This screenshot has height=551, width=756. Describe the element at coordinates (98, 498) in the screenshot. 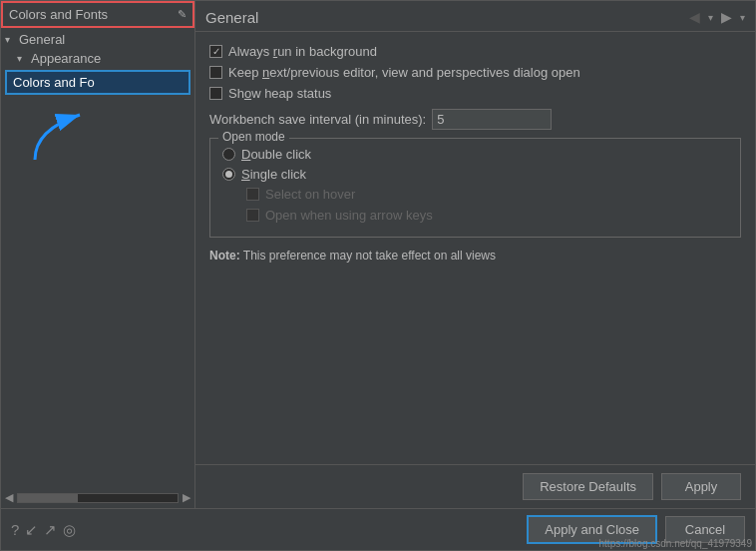

I see `scrollbar-track` at that location.